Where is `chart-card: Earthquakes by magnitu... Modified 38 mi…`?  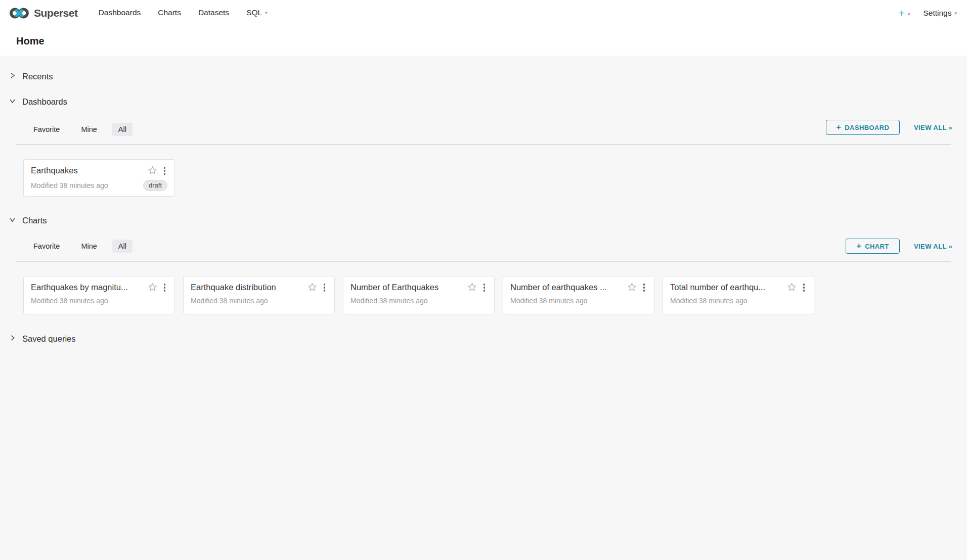 chart-card: Earthquakes by magnitu... Modified 38 mi… is located at coordinates (99, 295).